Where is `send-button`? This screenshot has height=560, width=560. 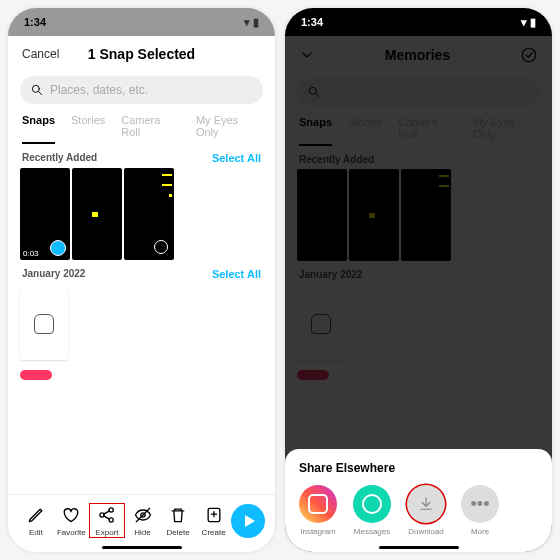
send-button is located at coordinates (248, 521).